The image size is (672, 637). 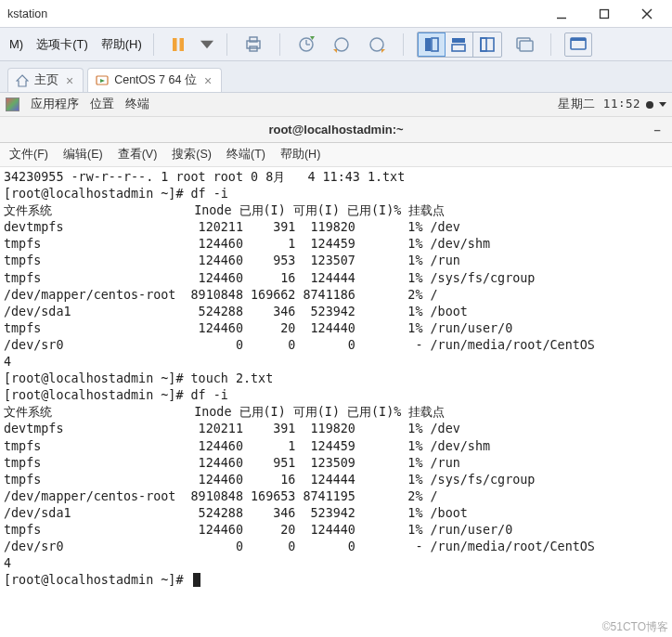 What do you see at coordinates (19, 45) in the screenshot?
I see `menu-item-m: M)` at bounding box center [19, 45].